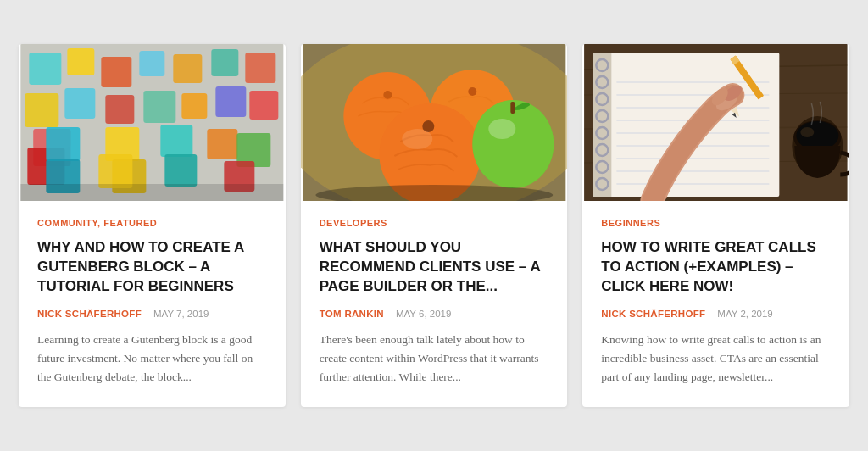 This screenshot has height=451, width=868. I want to click on card-1-category: COMMUNITY, FEATURED, so click(153, 223).